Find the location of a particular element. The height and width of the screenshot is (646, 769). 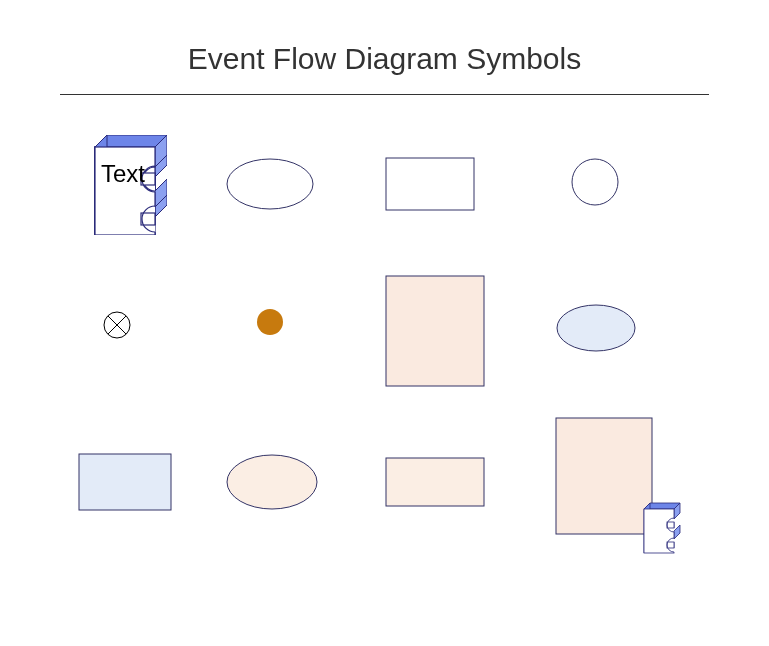

symbol-circle-outline is located at coordinates (595, 182).